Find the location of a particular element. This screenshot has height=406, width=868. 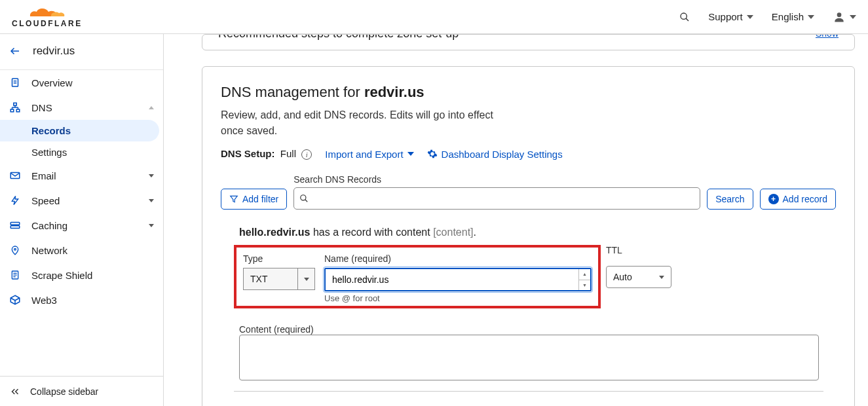

show-link: Show is located at coordinates (827, 37).